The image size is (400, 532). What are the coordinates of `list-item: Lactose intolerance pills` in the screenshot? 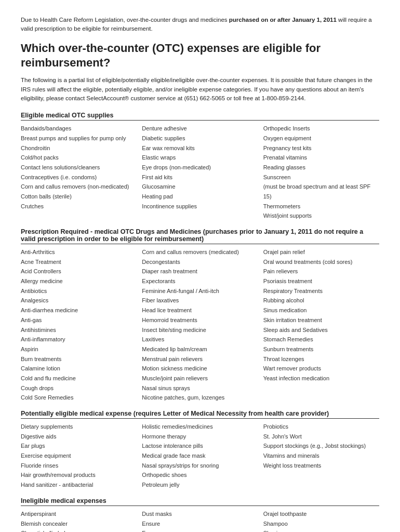 It's located at (199, 446).